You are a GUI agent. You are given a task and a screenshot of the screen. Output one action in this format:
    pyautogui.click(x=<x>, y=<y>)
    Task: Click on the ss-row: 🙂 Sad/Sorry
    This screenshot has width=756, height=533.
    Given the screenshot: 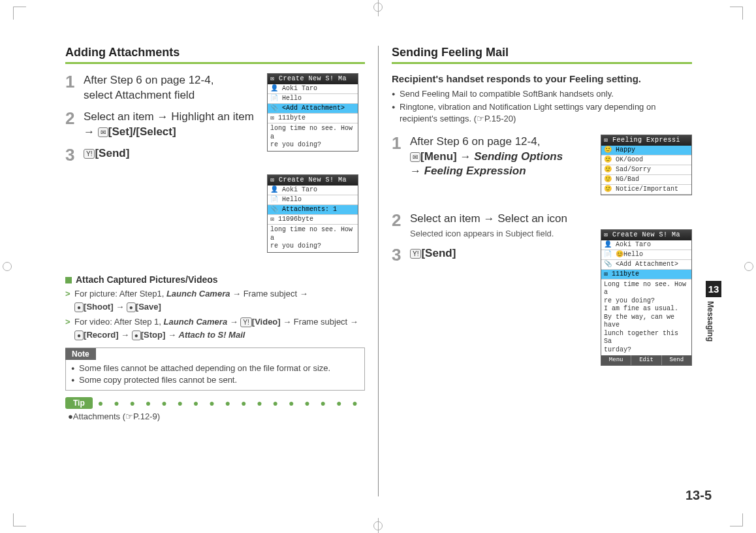 What is the action you would take?
    pyautogui.click(x=646, y=170)
    